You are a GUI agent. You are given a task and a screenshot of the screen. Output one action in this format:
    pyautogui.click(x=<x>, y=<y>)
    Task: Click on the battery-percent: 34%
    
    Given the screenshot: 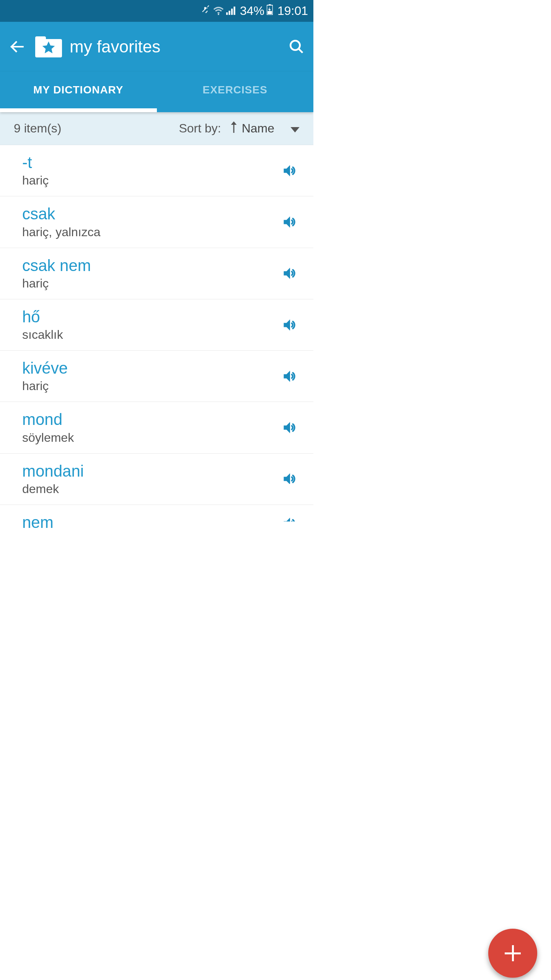 What is the action you would take?
    pyautogui.click(x=252, y=11)
    